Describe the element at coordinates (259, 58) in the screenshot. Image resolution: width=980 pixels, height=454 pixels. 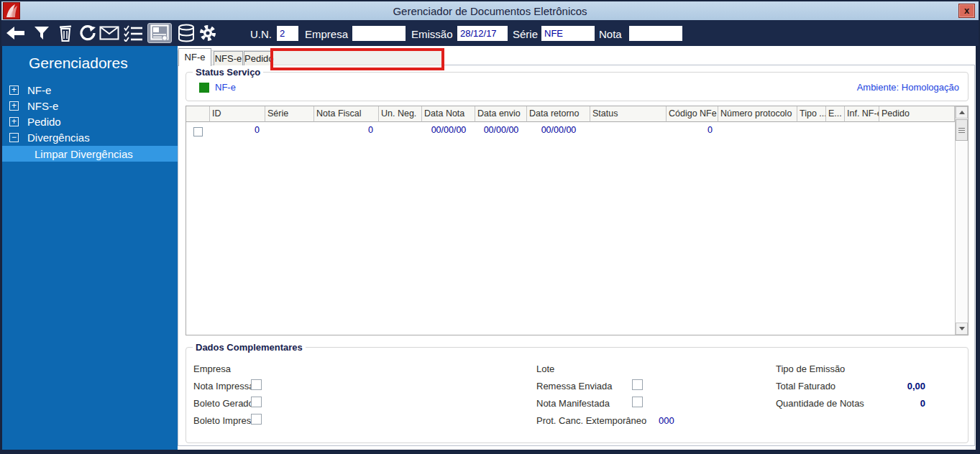
I see `tab-pedido: Pedido` at that location.